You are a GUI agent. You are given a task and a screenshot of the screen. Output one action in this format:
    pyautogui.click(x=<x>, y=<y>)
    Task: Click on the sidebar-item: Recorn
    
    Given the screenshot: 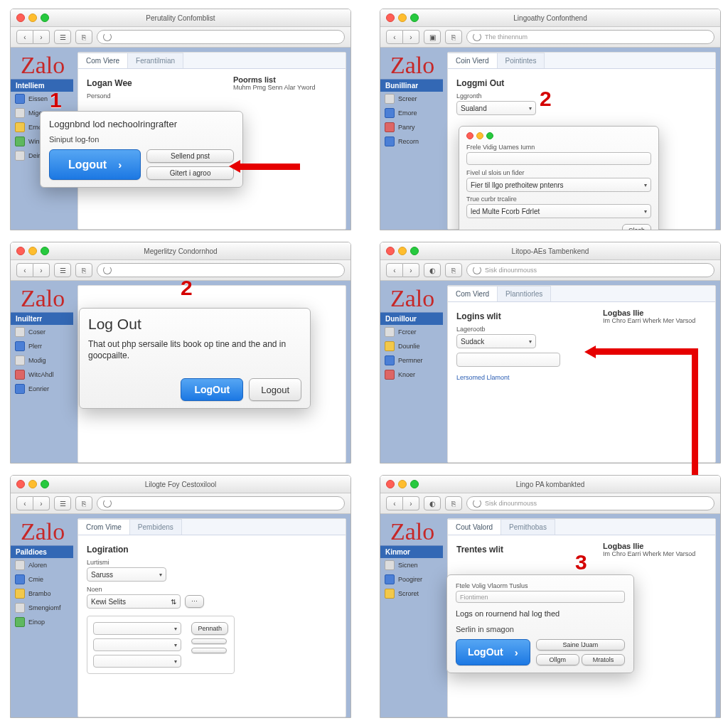 What is the action you would take?
    pyautogui.click(x=412, y=141)
    